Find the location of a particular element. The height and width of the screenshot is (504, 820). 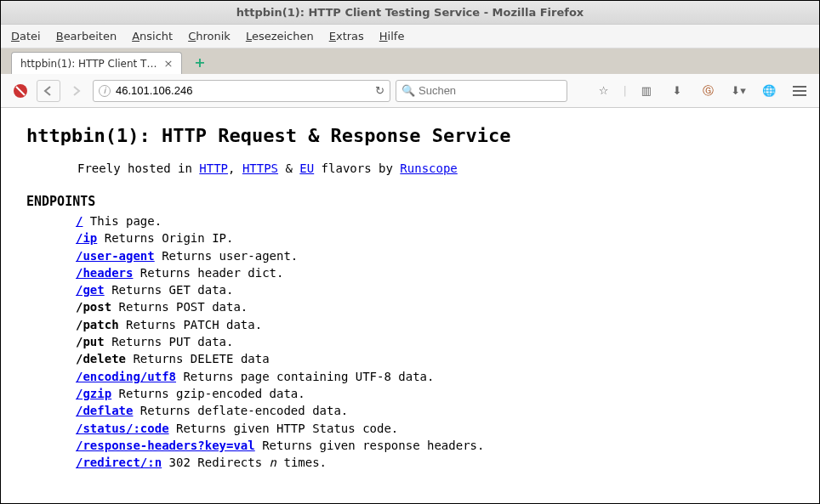

endpoint-link: /gzip is located at coordinates (94, 394).